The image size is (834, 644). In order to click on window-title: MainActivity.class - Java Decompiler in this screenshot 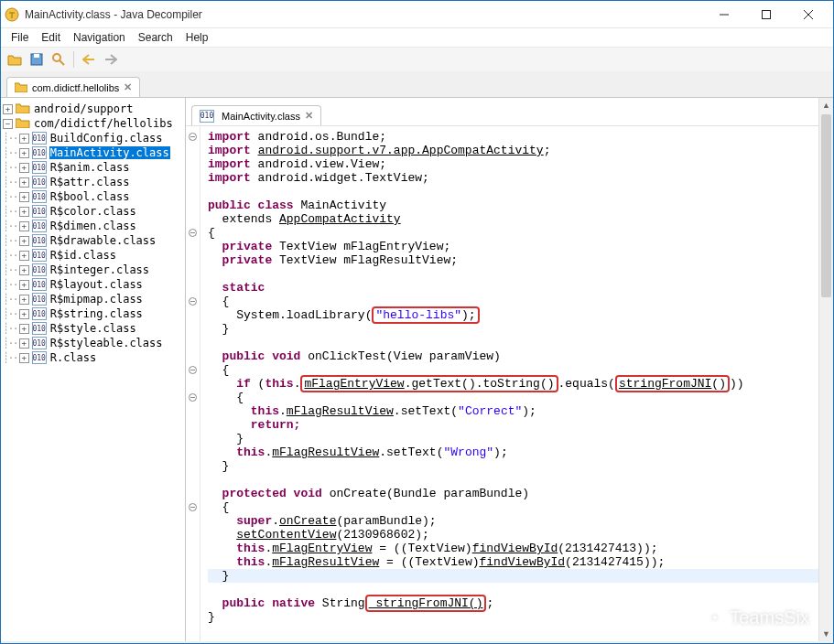, I will do `click(364, 15)`.